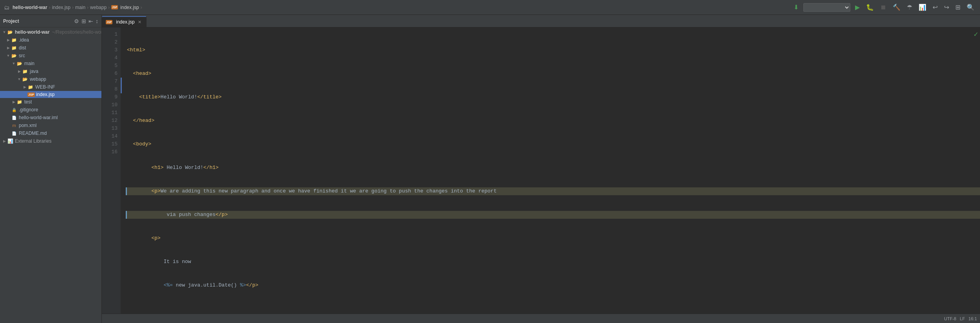 The width and height of the screenshot is (980, 323). Describe the element at coordinates (51, 87) in the screenshot. I see `tree-webinf: 📁 WEB-INF` at that location.